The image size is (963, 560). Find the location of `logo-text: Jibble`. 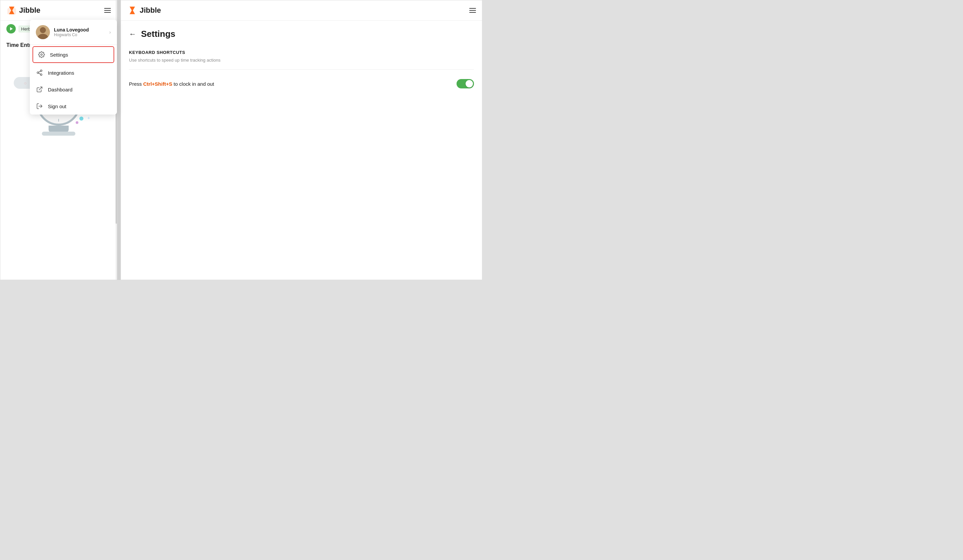

logo-text: Jibble is located at coordinates (30, 11).